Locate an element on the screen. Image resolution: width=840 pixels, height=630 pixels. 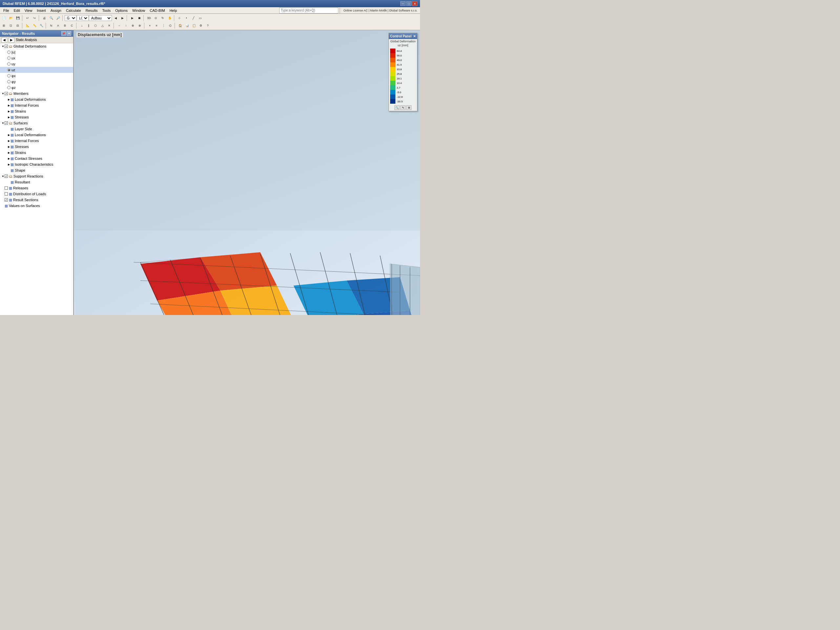
member-btn: ╱ is located at coordinates (193, 18).